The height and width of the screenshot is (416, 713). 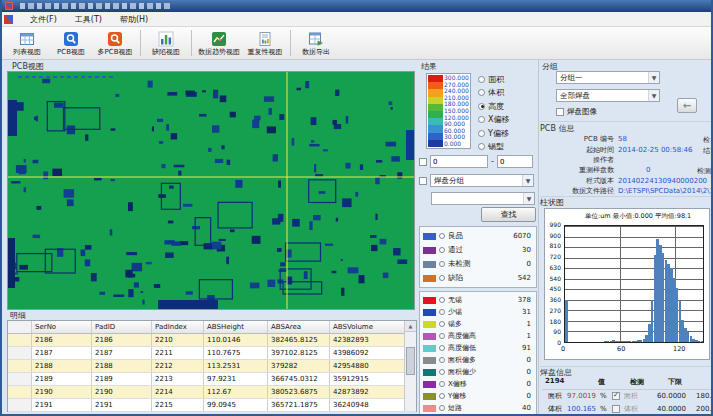 What do you see at coordinates (423, 162) in the screenshot?
I see `range-checkbox` at bounding box center [423, 162].